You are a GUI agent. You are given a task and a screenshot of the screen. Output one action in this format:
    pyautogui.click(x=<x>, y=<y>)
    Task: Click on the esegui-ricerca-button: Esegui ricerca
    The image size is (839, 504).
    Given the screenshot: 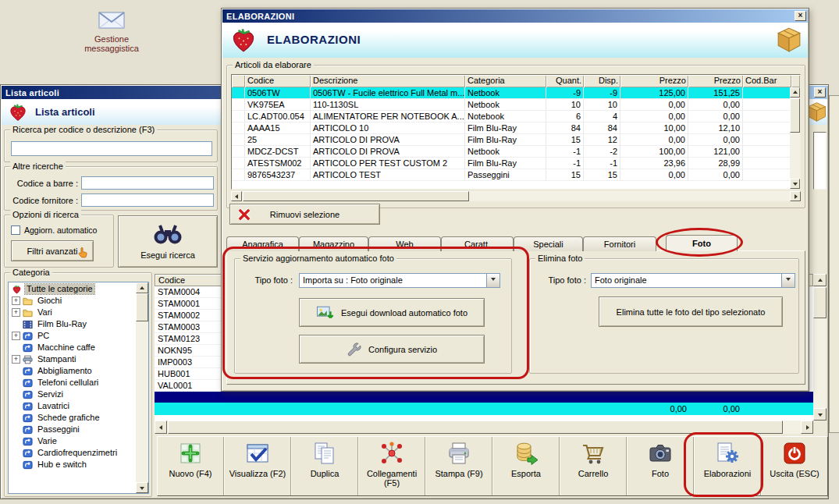 What is the action you would take?
    pyautogui.click(x=168, y=242)
    